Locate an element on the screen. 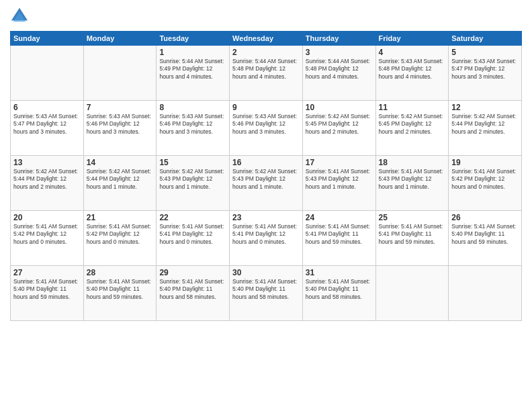 Image resolution: width=532 pixels, height=411 pixels. day-number: 19 is located at coordinates (485, 163).